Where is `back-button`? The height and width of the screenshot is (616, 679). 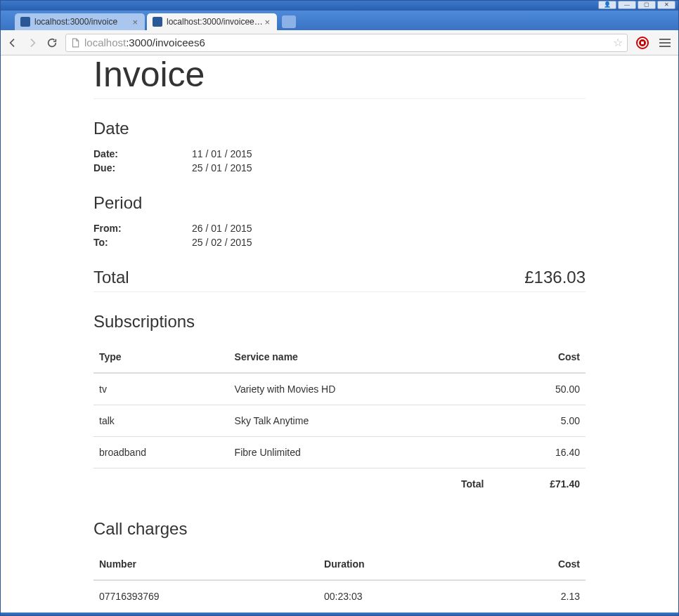
back-button is located at coordinates (13, 43).